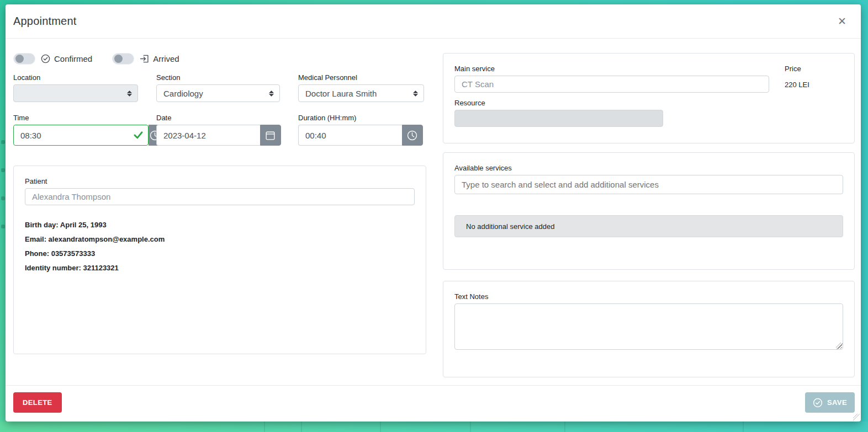 The image size is (868, 432). I want to click on time-label: Time, so click(76, 118).